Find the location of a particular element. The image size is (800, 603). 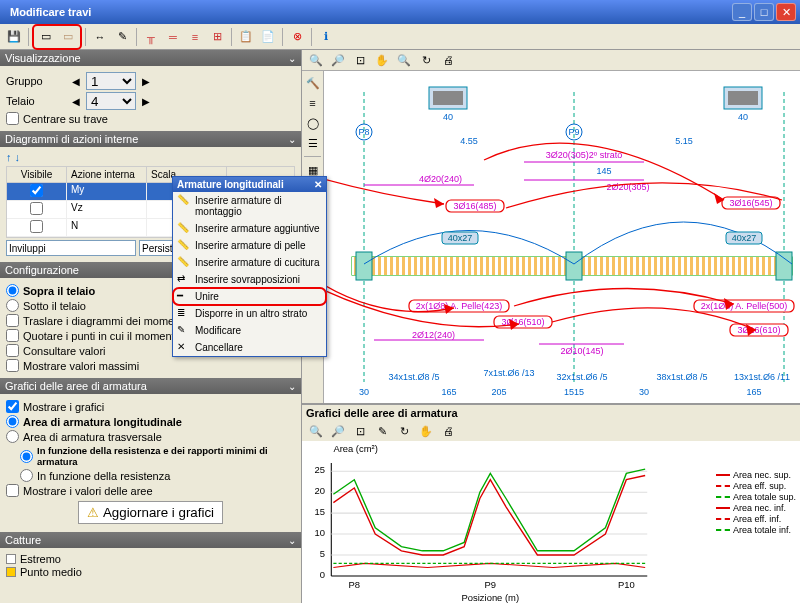

gruppo-prev: ◀ is located at coordinates (76, 81).